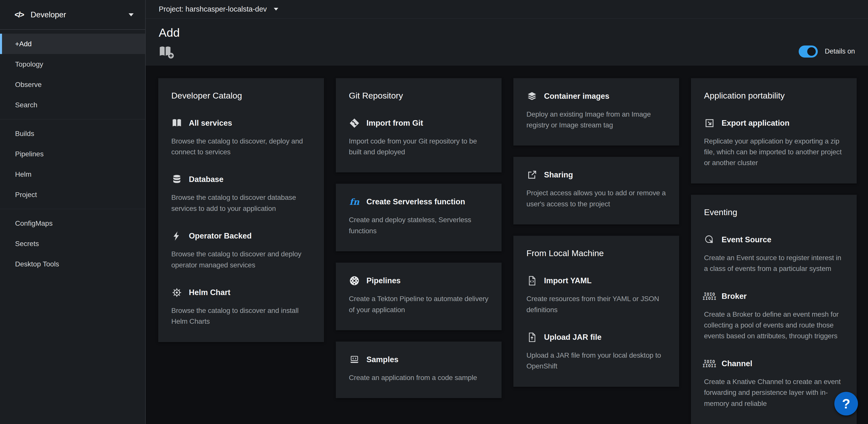 The width and height of the screenshot is (868, 424). Describe the element at coordinates (558, 175) in the screenshot. I see `item-title: Sharing` at that location.